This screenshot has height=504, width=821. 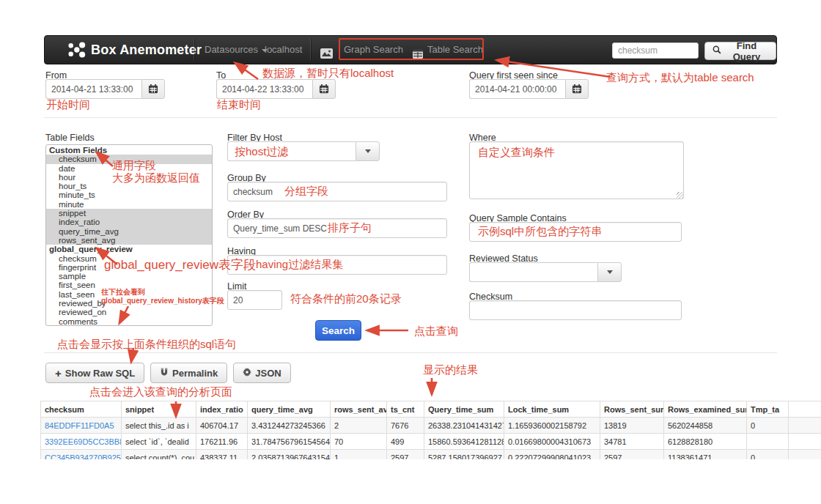 I want to click on table-cell: 499, so click(x=406, y=442).